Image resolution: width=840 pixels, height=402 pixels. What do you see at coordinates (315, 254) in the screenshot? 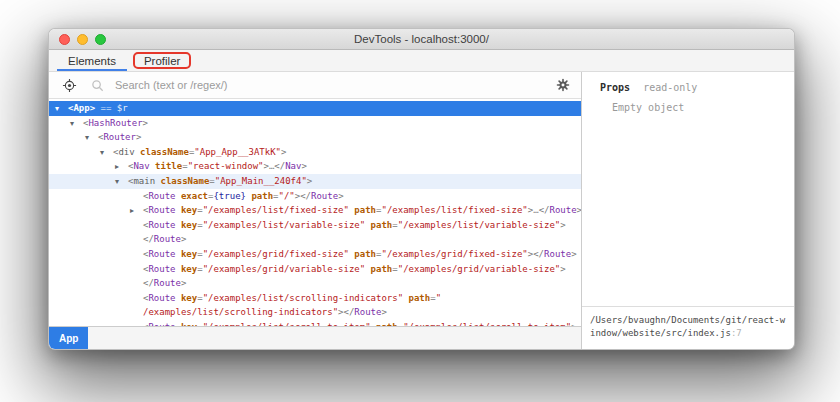
I see `tree-row: <Route key="/examples/grid/fixed-size" p…` at bounding box center [315, 254].